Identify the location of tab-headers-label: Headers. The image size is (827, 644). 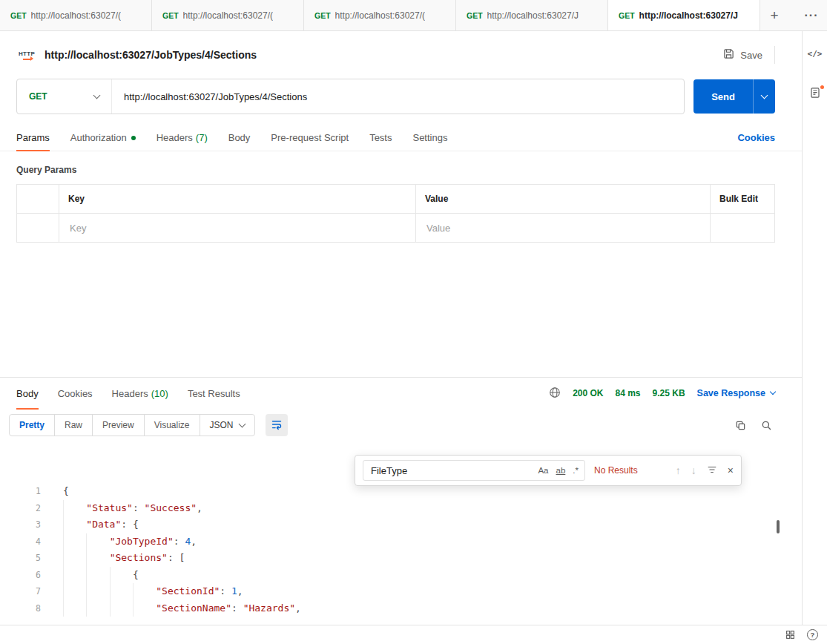
(175, 138).